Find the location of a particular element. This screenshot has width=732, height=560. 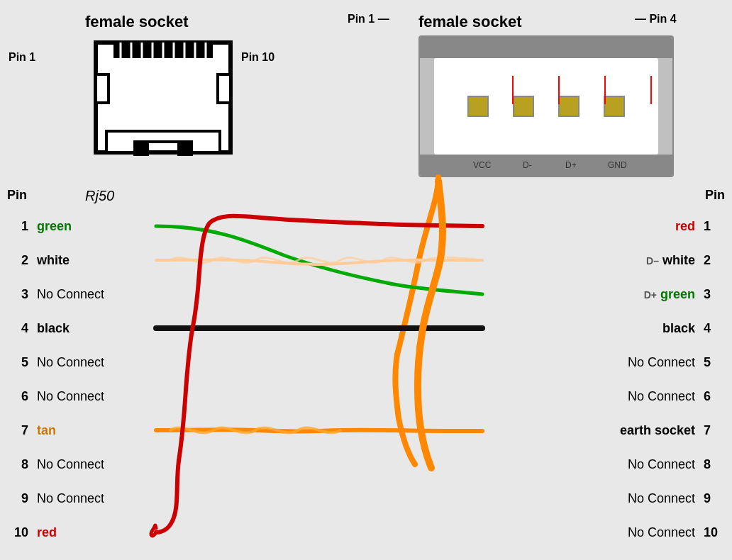

left-pin-name-2: white is located at coordinates (90, 261).